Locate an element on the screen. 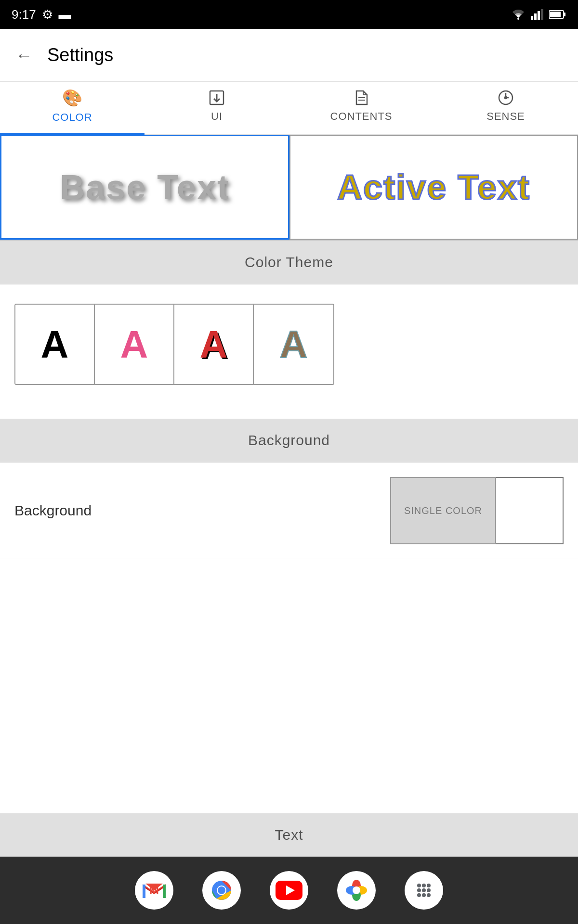 The height and width of the screenshot is (924, 578). photos-icon-button is located at coordinates (356, 890).